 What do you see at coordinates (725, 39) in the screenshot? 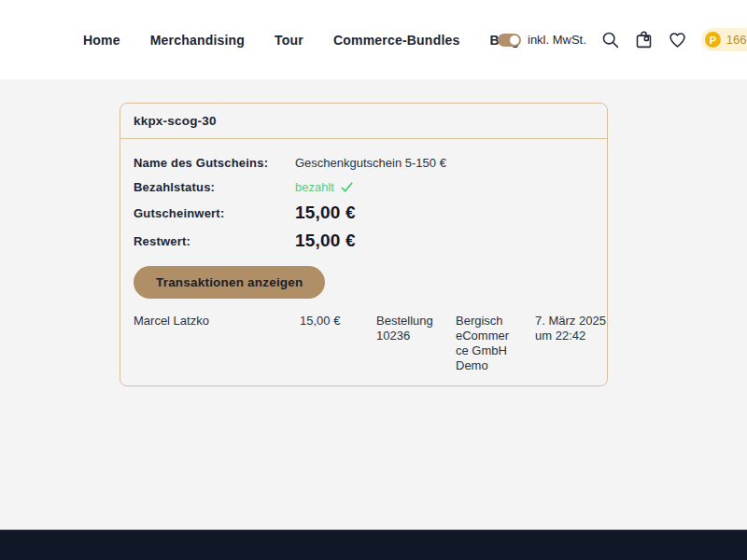
I see `points-badge: P 1660 ▾` at bounding box center [725, 39].